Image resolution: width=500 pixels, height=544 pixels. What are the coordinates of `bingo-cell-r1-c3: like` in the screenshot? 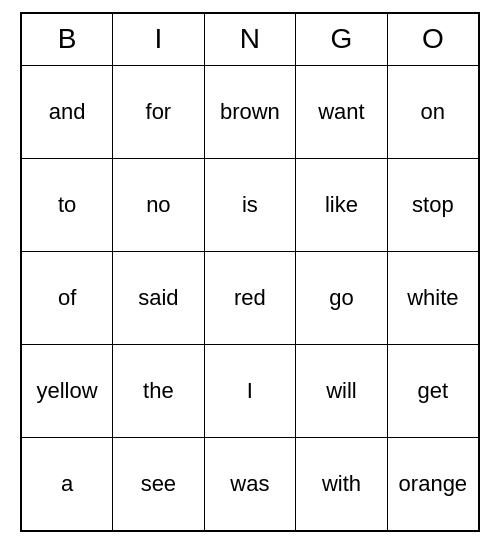 It's located at (342, 204).